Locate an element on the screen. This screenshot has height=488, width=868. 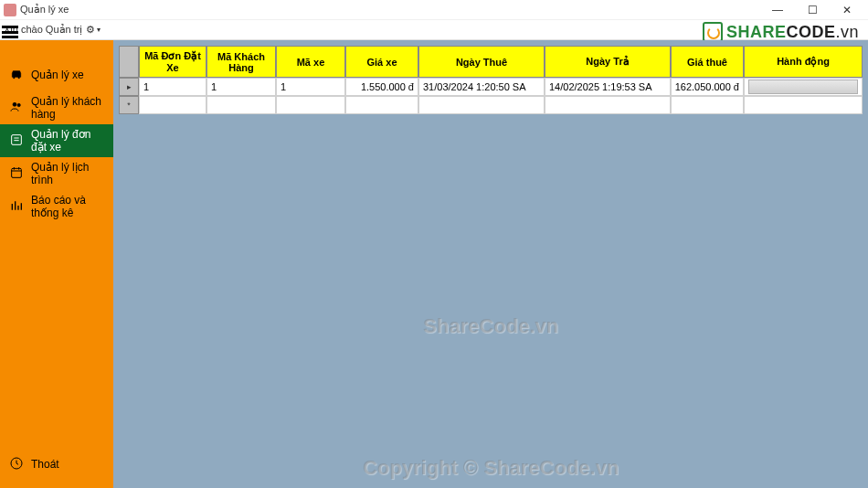
cell-customer-id: 1 is located at coordinates (241, 87).